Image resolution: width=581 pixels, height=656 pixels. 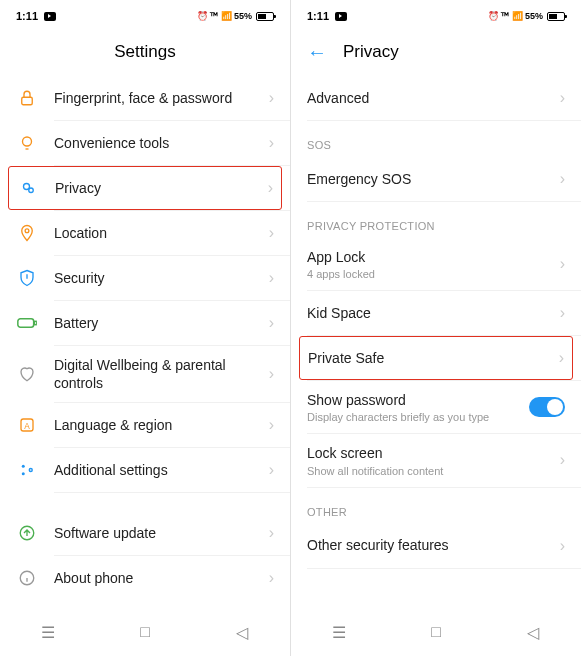 I want to click on language-icon: A, so click(x=27, y=425).